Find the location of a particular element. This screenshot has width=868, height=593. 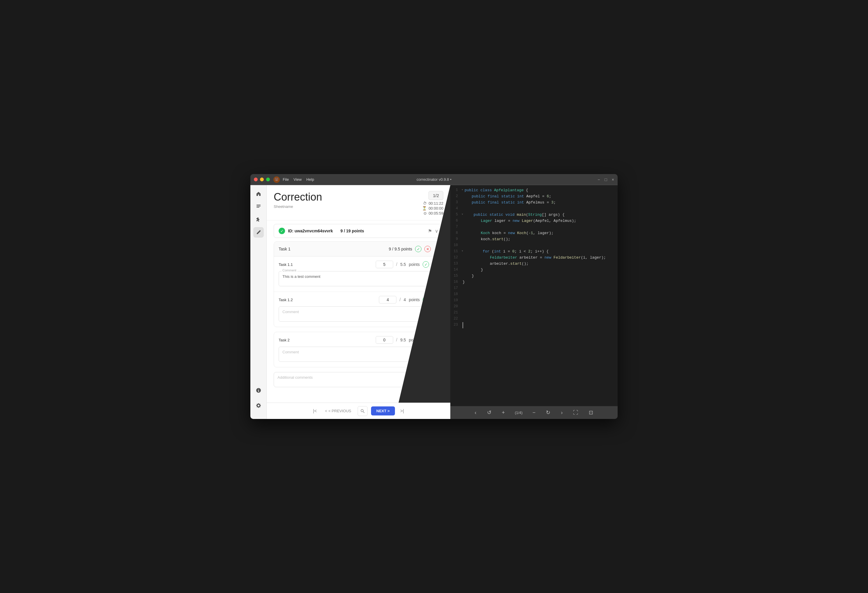

subtask-1-1-check-button: ✓ is located at coordinates (426, 265).